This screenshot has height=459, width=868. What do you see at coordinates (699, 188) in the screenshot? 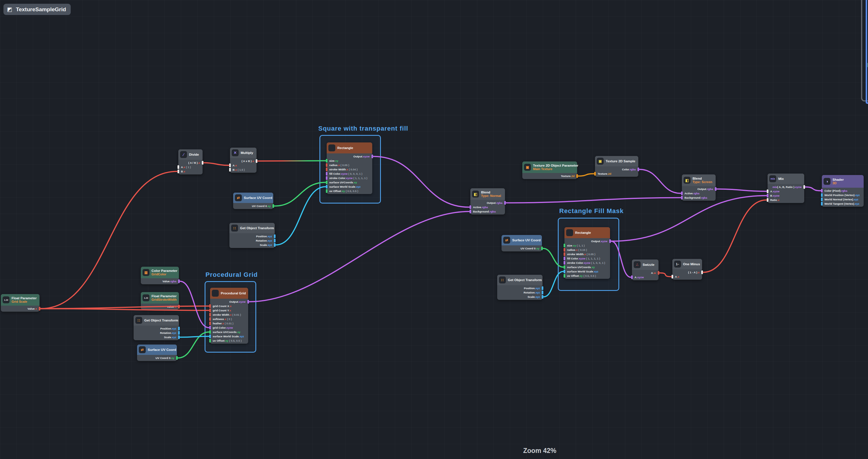
I see `blend-screen-node: ◧BlendType: ScreenOutput.rgbaActive.rgba…` at bounding box center [699, 188].